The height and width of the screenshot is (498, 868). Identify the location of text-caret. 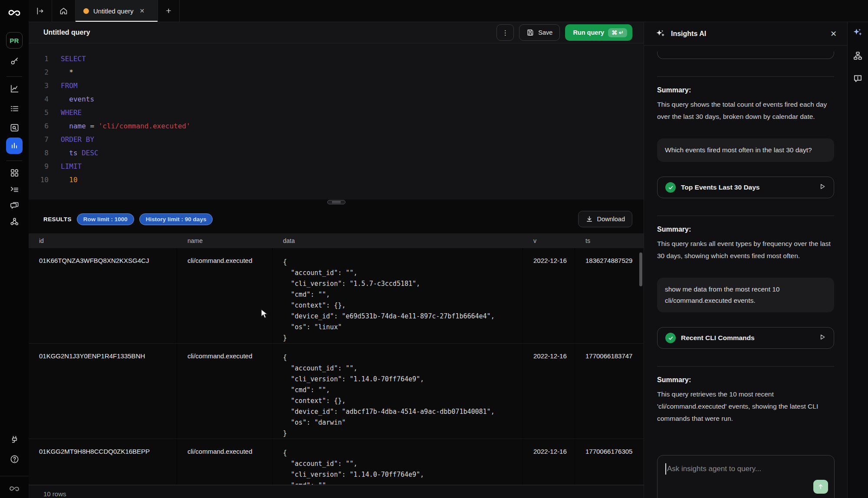
(666, 469).